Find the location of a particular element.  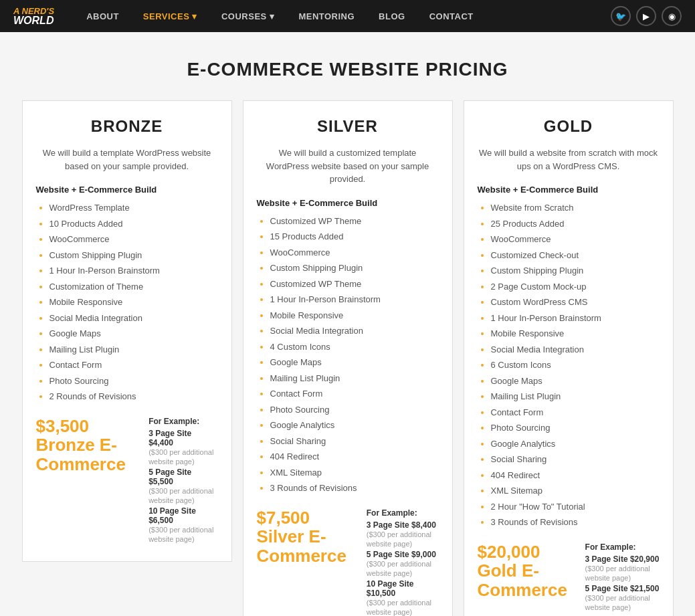

feature-item: 10 Products Added is located at coordinates (134, 224).